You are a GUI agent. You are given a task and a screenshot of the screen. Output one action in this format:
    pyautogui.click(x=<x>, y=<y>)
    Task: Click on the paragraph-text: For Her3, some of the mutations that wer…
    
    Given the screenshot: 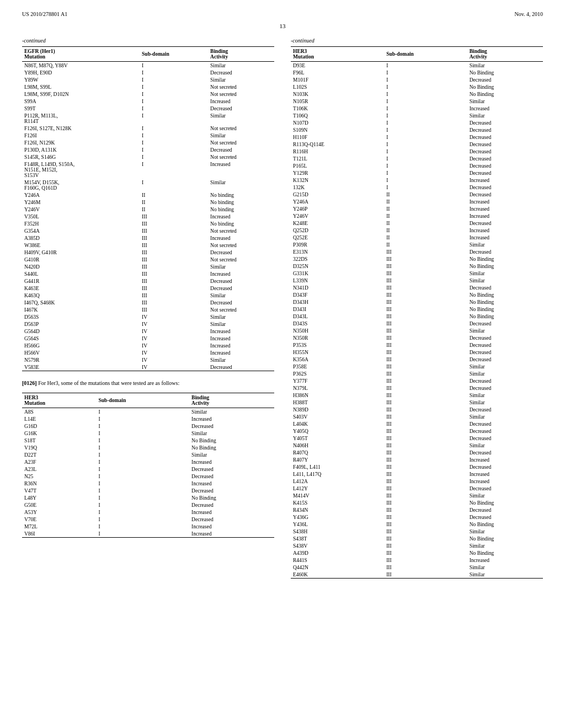 What is the action you would take?
    pyautogui.click(x=108, y=383)
    